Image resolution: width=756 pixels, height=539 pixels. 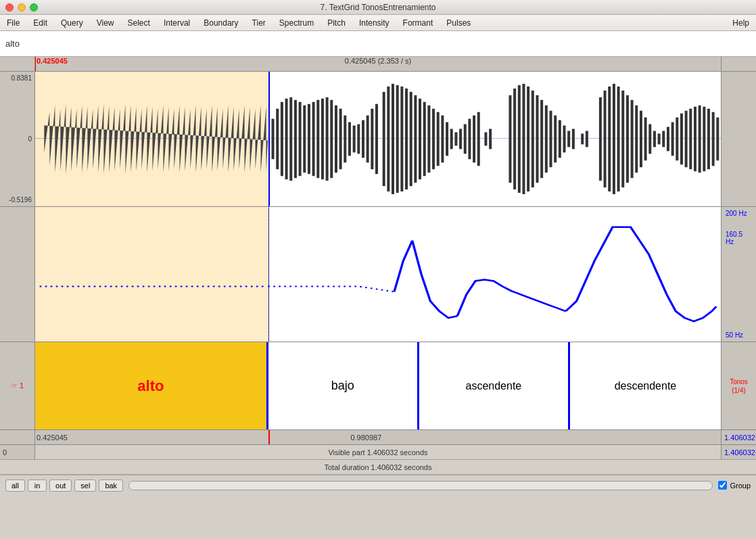 What do you see at coordinates (344, 385) in the screenshot?
I see `tg-segment-bajo: bajo` at bounding box center [344, 385].